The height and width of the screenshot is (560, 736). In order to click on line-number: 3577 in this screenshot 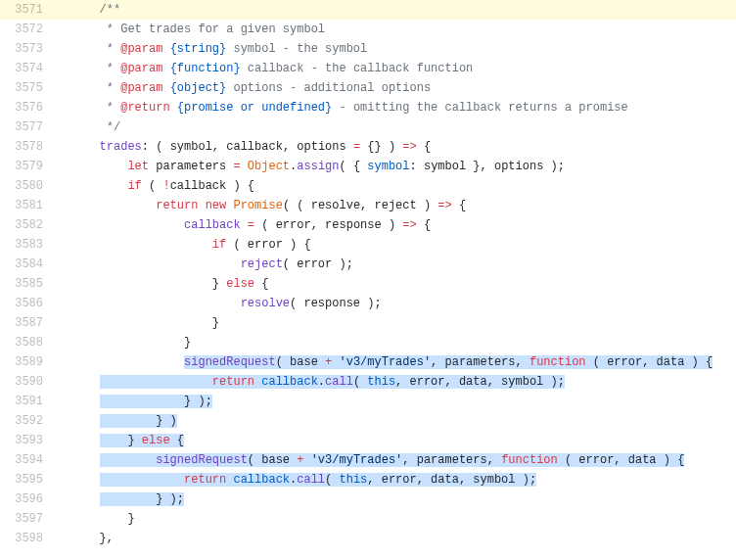, I will do `click(22, 127)`.